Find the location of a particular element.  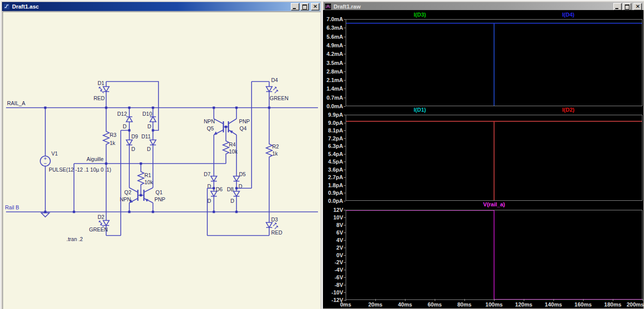

net-rail-a: RAIL_A is located at coordinates (162, 104).